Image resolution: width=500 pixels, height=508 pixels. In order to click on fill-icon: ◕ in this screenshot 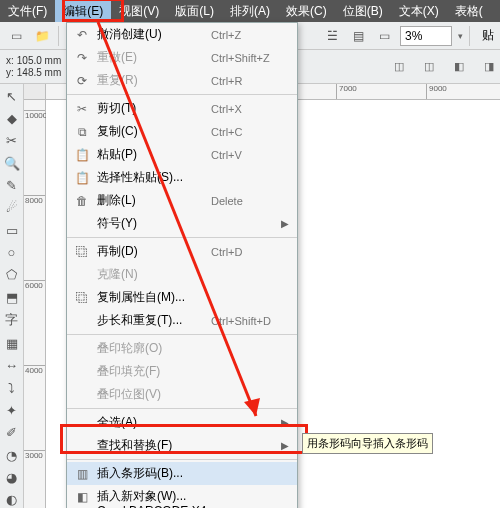, I will do `click(12, 477)`.